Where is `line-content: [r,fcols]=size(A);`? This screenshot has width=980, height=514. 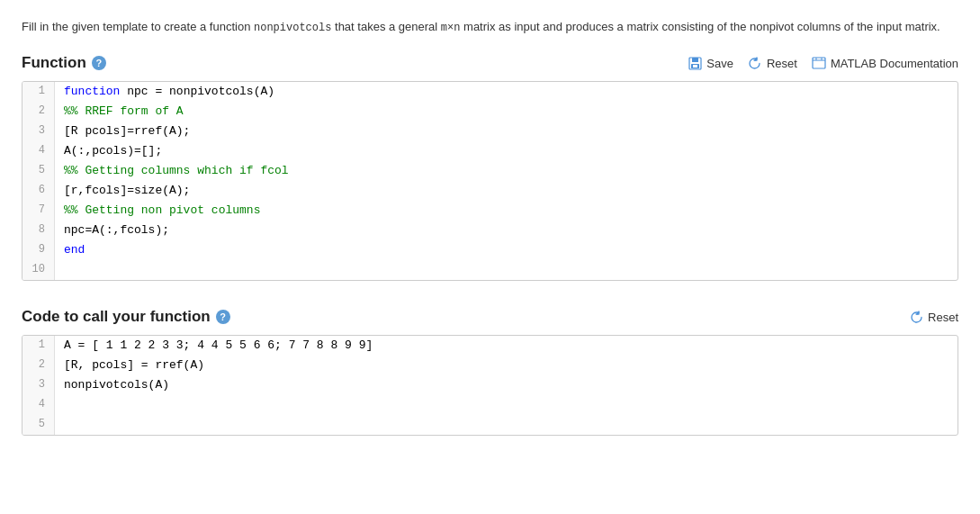
line-content: [r,fcols]=size(A); is located at coordinates (506, 191).